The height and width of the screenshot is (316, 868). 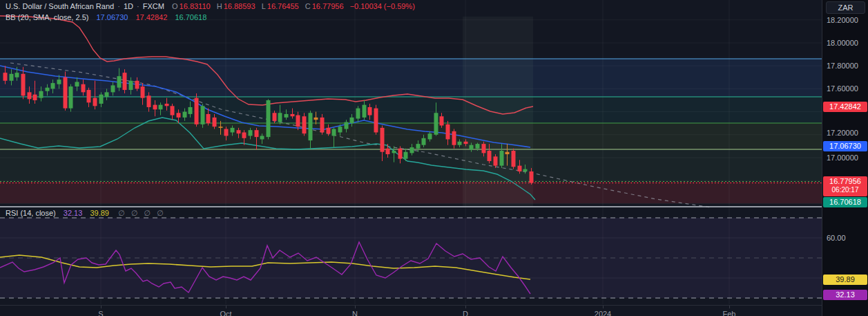 I want to click on open-label: O, so click(x=175, y=6).